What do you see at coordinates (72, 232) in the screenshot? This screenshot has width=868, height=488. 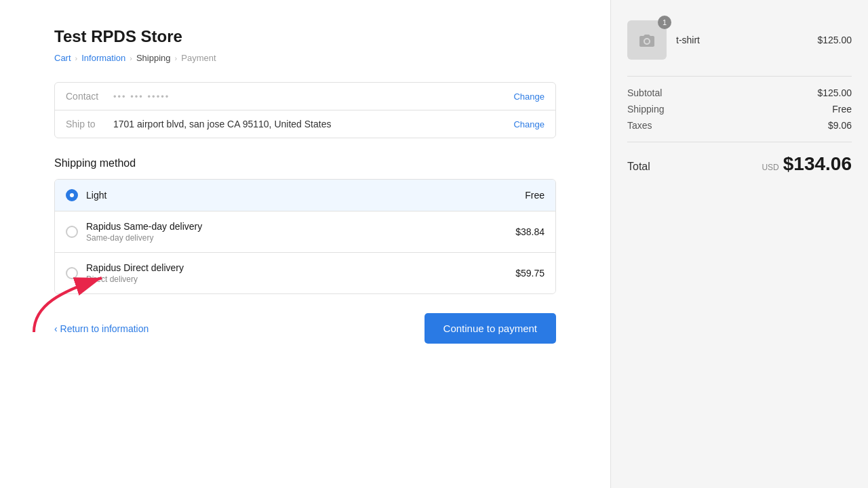 I see `radio-same-day` at bounding box center [72, 232].